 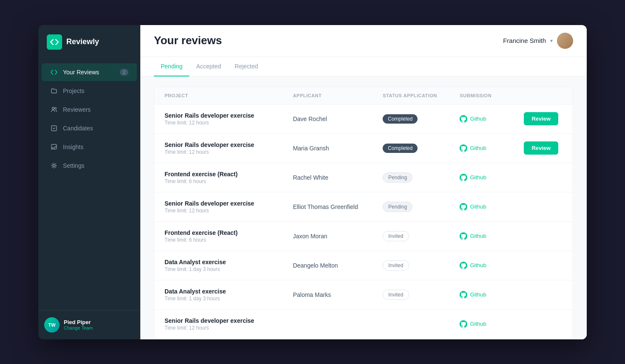 I want to click on status-cell: Pending, so click(x=421, y=178).